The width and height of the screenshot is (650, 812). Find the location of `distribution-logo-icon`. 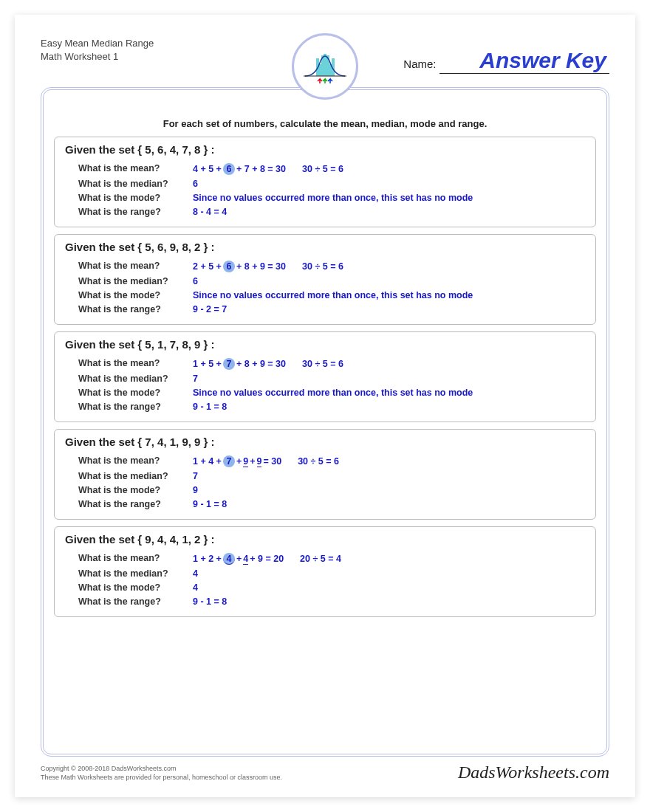

distribution-logo-icon is located at coordinates (325, 66).